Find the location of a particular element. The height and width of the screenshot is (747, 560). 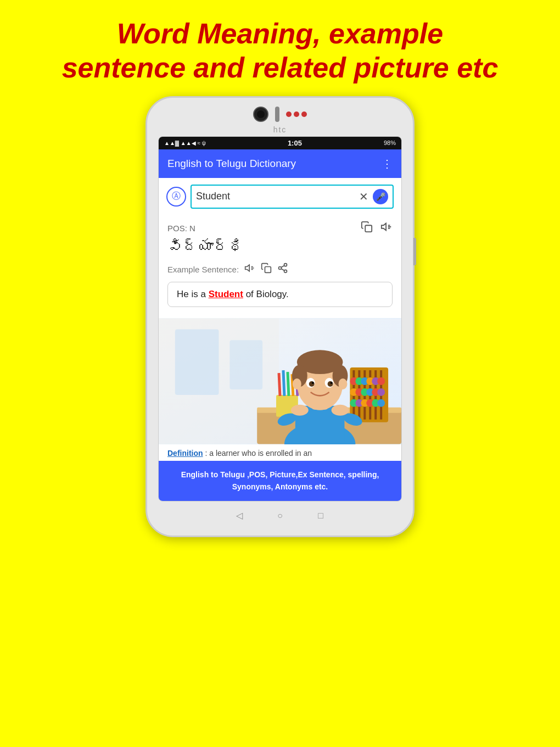

phone-nav: ◁ ○ □ is located at coordinates (280, 513).